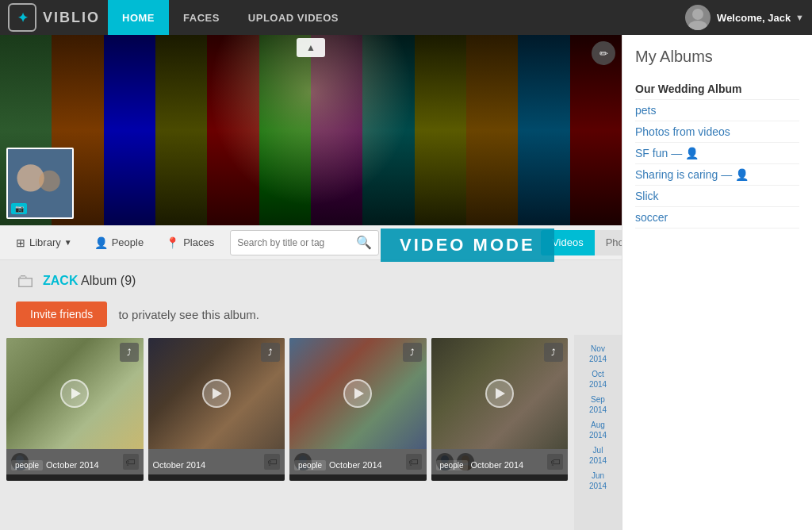 Image resolution: width=812 pixels, height=530 pixels. I want to click on person-icon: 👤, so click(102, 243).